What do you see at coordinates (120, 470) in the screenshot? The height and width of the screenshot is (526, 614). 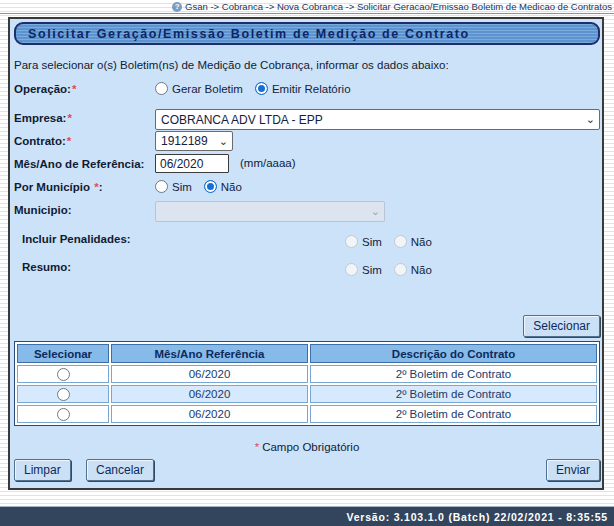 I see `cancelar-button: Cancelar` at bounding box center [120, 470].